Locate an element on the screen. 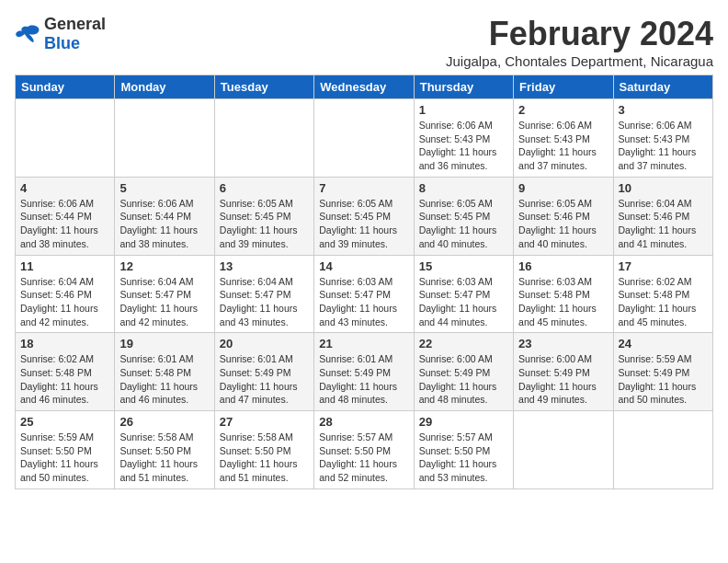  calendar-cell: 20Sunrise: 6:01 AM Sunset: 5:49 PM Dayli… is located at coordinates (264, 372).